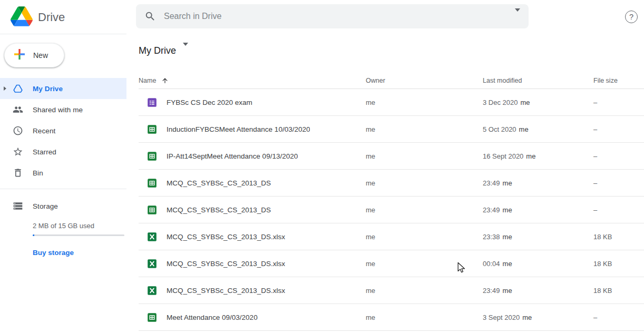  I want to click on search-icon, so click(150, 16).